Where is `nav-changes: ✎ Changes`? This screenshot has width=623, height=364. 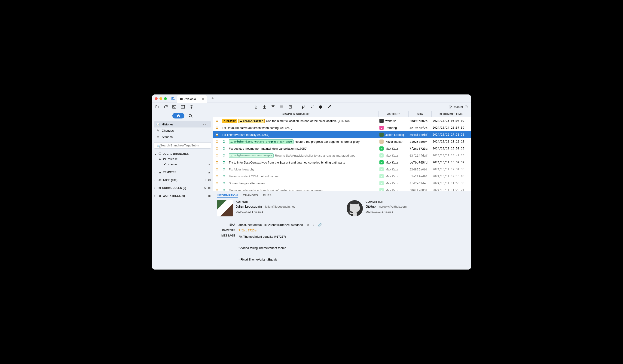 nav-changes: ✎ Changes is located at coordinates (182, 130).